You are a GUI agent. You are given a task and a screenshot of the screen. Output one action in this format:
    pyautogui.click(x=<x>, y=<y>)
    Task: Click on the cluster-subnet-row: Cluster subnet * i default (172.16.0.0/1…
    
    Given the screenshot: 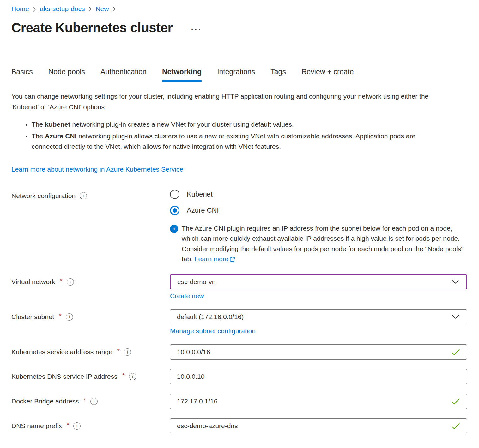 What is the action you would take?
    pyautogui.click(x=240, y=322)
    